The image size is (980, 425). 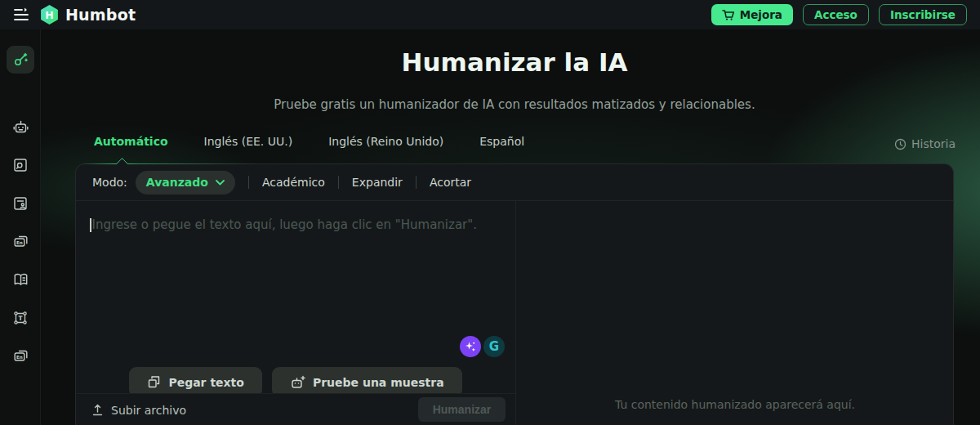 What do you see at coordinates (490, 15) in the screenshot?
I see `top-navbar: H Humbot Mejora Acceso Inscribirse` at bounding box center [490, 15].